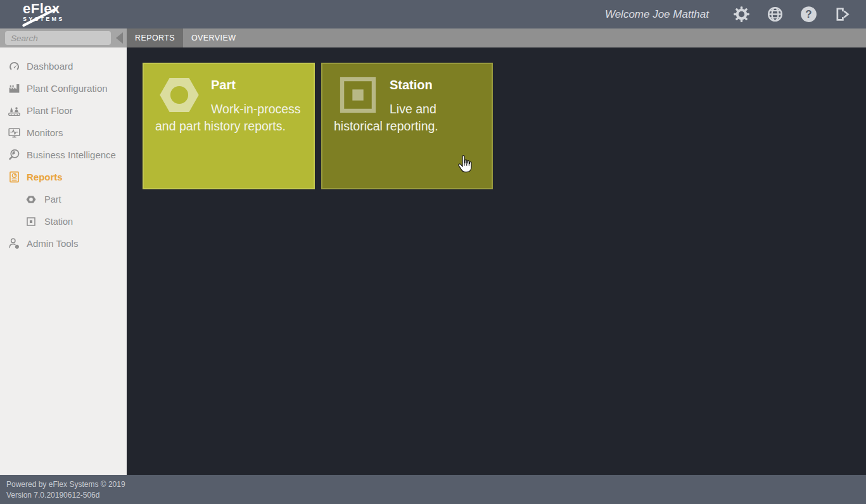 This screenshot has width=866, height=504. What do you see at coordinates (63, 133) in the screenshot?
I see `sidebar-item-monitors: Monitors` at bounding box center [63, 133].